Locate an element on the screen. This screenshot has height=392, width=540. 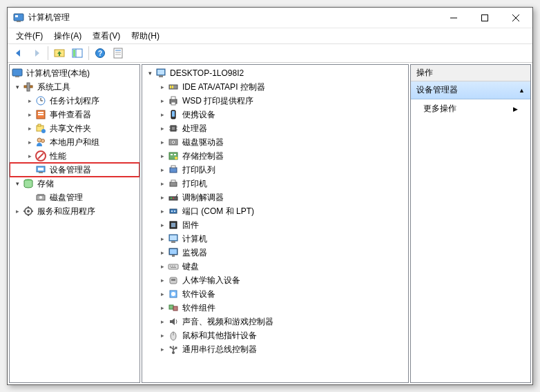
tree-item-shared: ▸共享文件夹 is located at coordinates (75, 128).